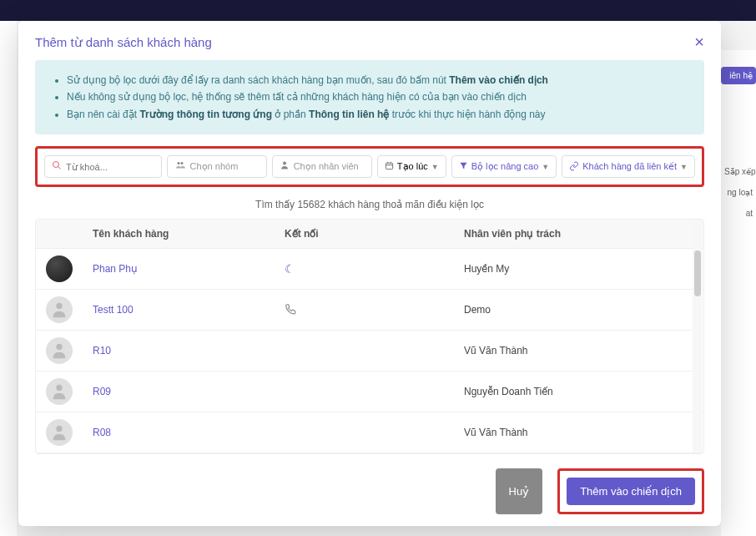 This screenshot has height=536, width=756. Describe the element at coordinates (378, 97) in the screenshot. I see `info-line-2: Nếu không sử dụng bộ lọc, hệ thống sẽ th…` at that location.